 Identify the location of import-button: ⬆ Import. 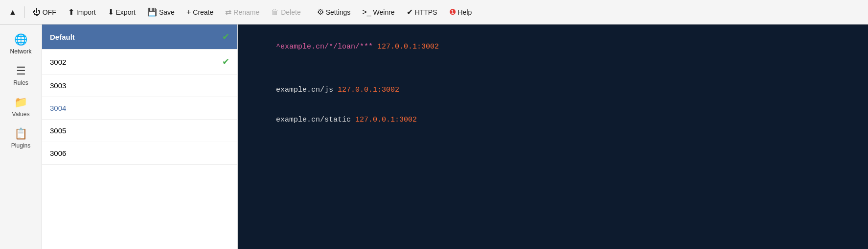
(82, 12).